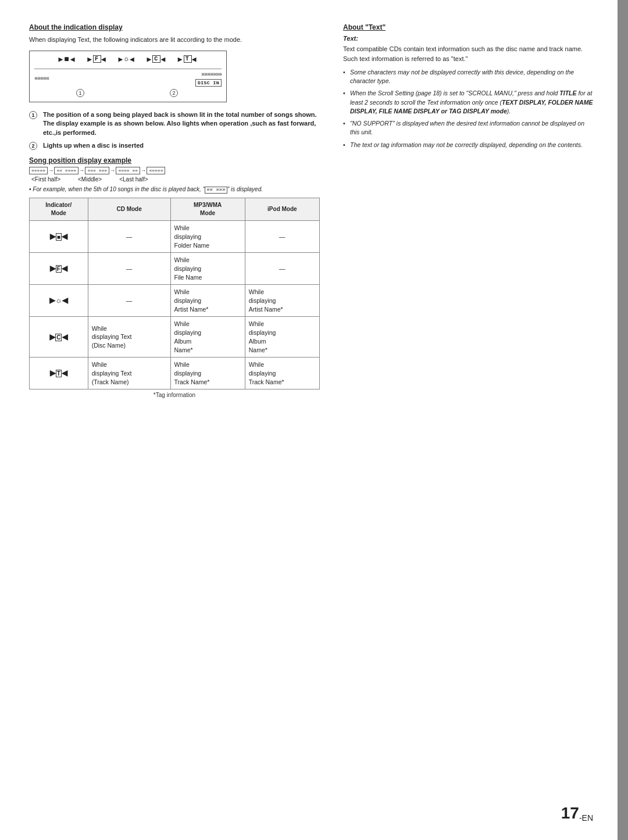 The height and width of the screenshot is (840, 628). What do you see at coordinates (468, 102) in the screenshot?
I see `right-bullet-2: When the Scroll Setting (page 18) is set…` at bounding box center [468, 102].